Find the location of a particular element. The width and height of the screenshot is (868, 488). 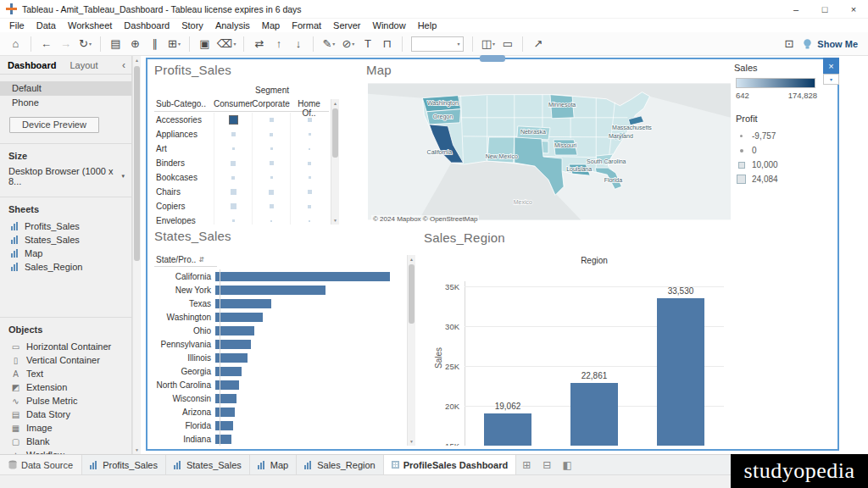

new-story-button: ◧ is located at coordinates (567, 464).